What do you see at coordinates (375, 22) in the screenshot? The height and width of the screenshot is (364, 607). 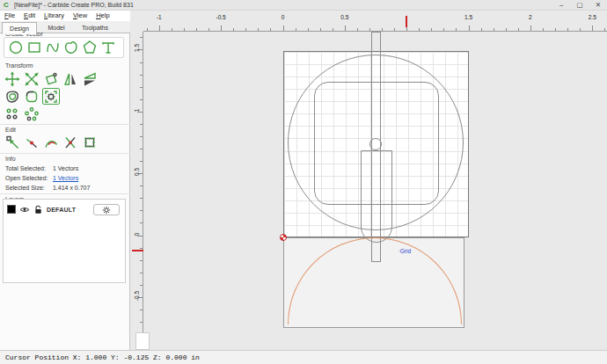 I see `ruler-horizontal: -1-0.500.51.522.5` at bounding box center [375, 22].